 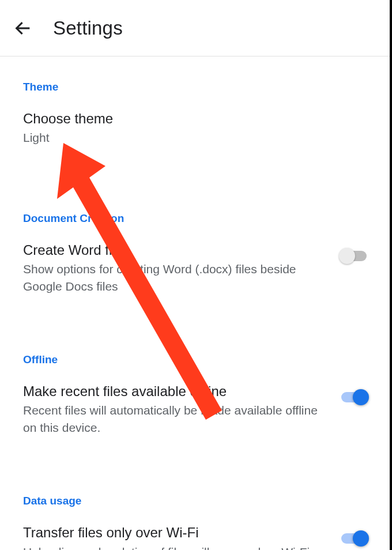 What do you see at coordinates (391, 275) in the screenshot?
I see `window-border` at bounding box center [391, 275].